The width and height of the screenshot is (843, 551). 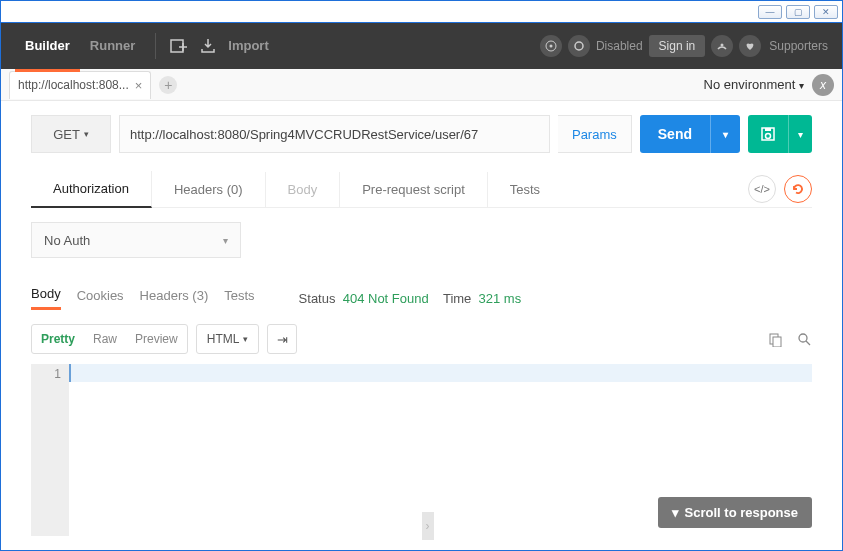 I want to click on status-info: Status 404 Not Found Time 321 ms, so click(x=410, y=298).